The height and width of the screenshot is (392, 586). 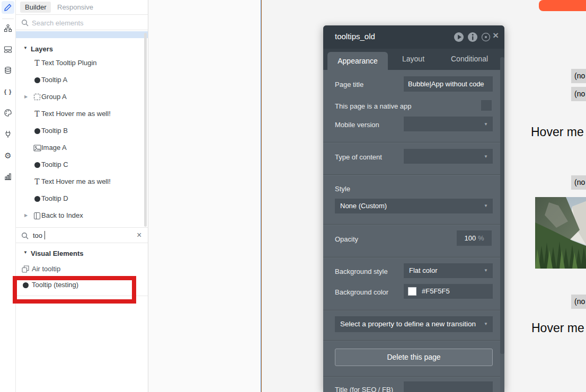 I want to click on tab-builder: Builder, so click(x=35, y=7).